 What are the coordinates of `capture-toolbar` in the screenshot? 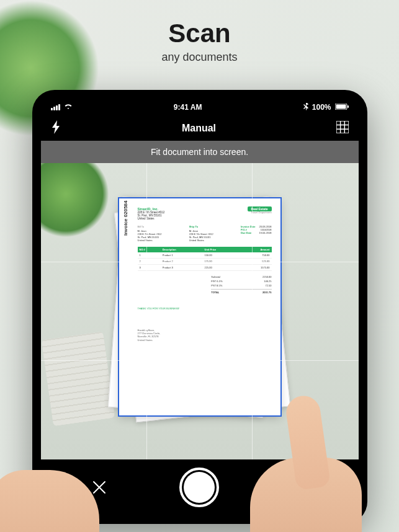 It's located at (200, 487).